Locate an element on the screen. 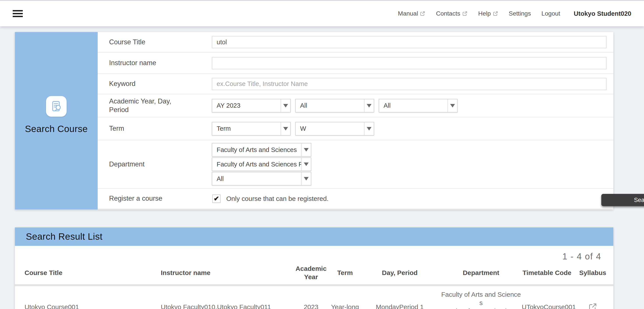 This screenshot has width=644, height=309. row-department-line2: Faculty of Arts and Sciences is located at coordinates (481, 308).